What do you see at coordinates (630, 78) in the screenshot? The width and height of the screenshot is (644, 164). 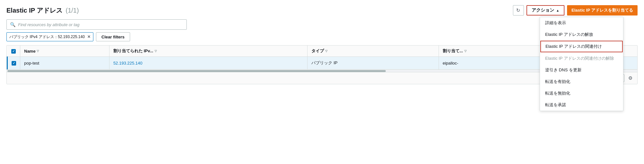 I see `table-settings-button: ⚙` at bounding box center [630, 78].